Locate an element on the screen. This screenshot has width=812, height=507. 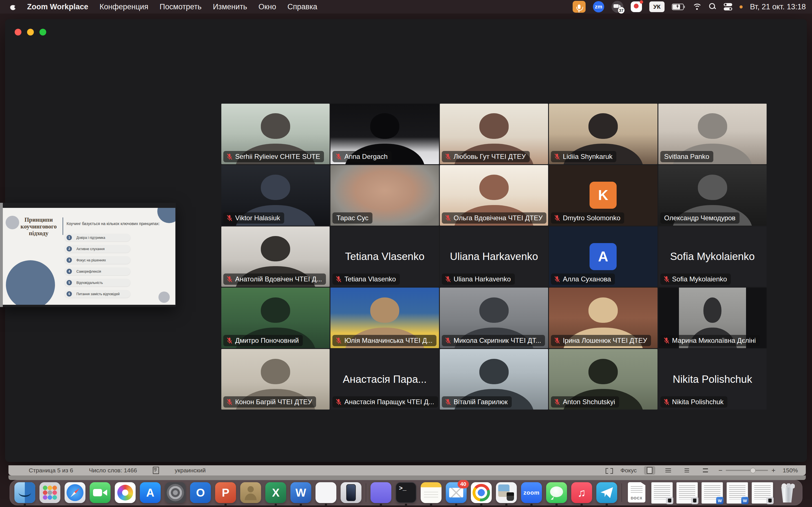
app-menu-title: Zoom Workplace is located at coordinates (58, 7).